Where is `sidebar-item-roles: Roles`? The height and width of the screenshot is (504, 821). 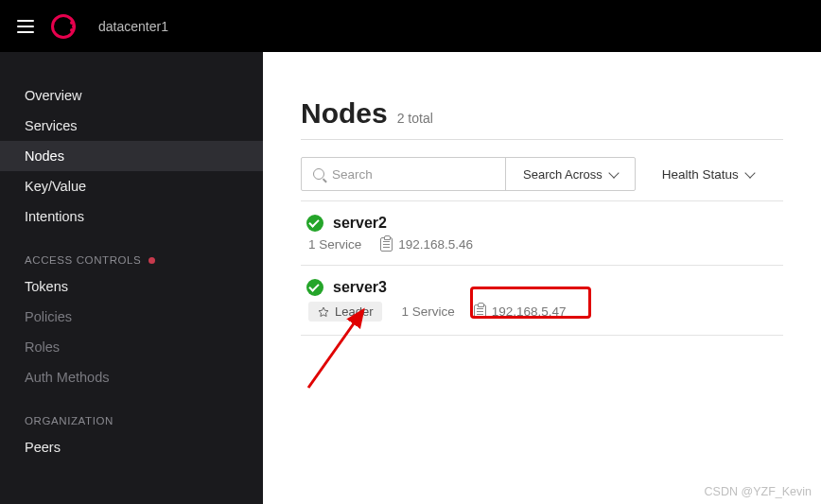 sidebar-item-roles: Roles is located at coordinates (131, 347).